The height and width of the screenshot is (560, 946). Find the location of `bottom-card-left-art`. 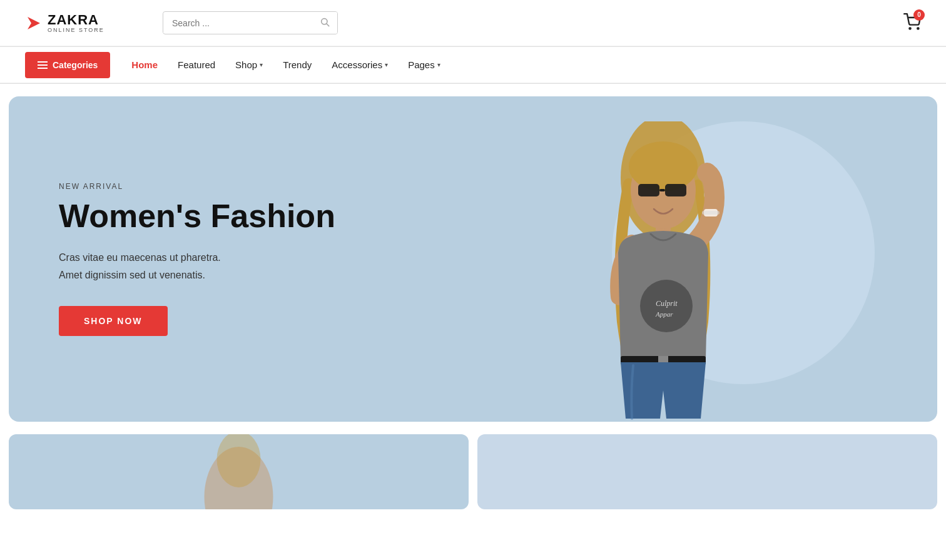

bottom-card-left-art is located at coordinates (239, 472).